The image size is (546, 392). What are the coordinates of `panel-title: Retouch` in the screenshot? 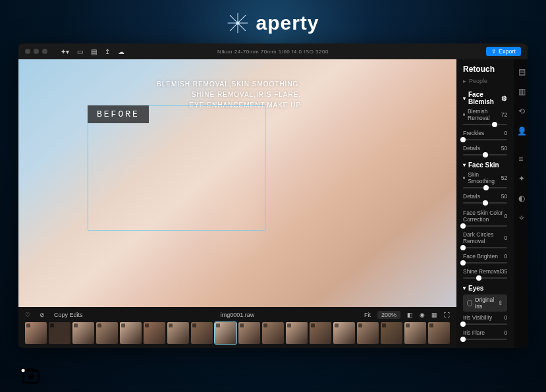 It's located at (485, 69).